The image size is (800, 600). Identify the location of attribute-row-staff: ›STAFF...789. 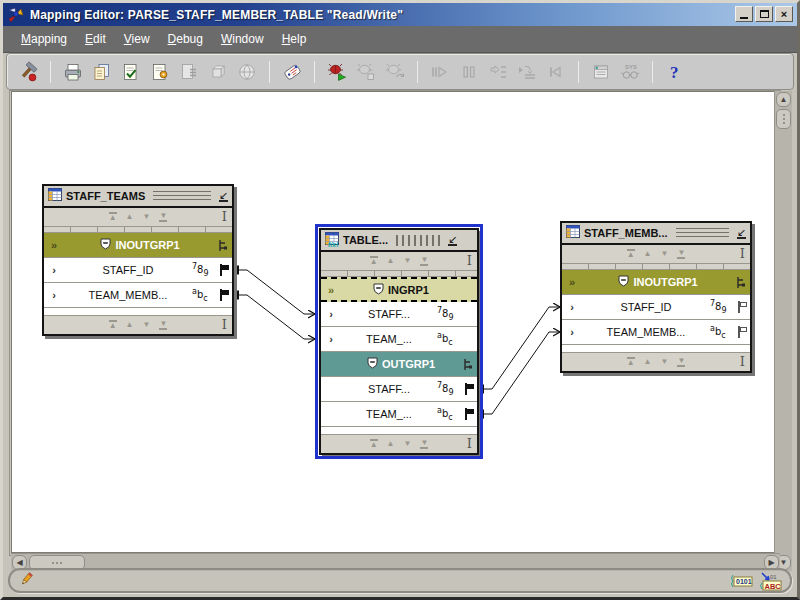
(399, 314).